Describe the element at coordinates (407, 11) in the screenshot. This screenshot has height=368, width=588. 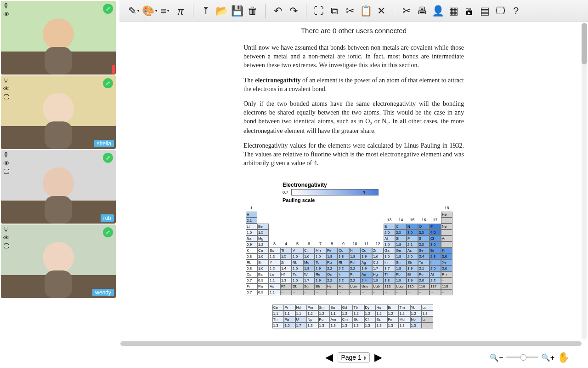
I see `crop-button: ✂` at that location.